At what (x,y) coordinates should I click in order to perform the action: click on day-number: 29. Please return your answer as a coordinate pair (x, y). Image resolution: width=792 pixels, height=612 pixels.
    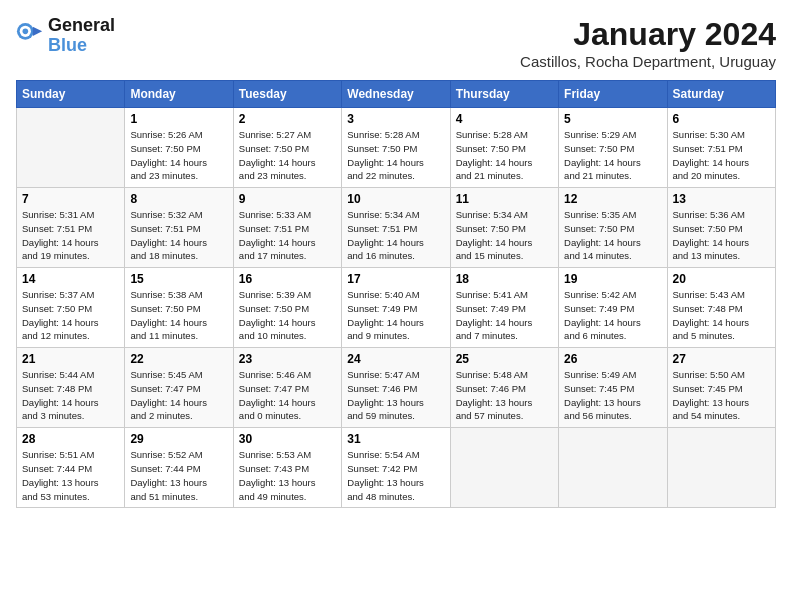
    Looking at the image, I should click on (178, 439).